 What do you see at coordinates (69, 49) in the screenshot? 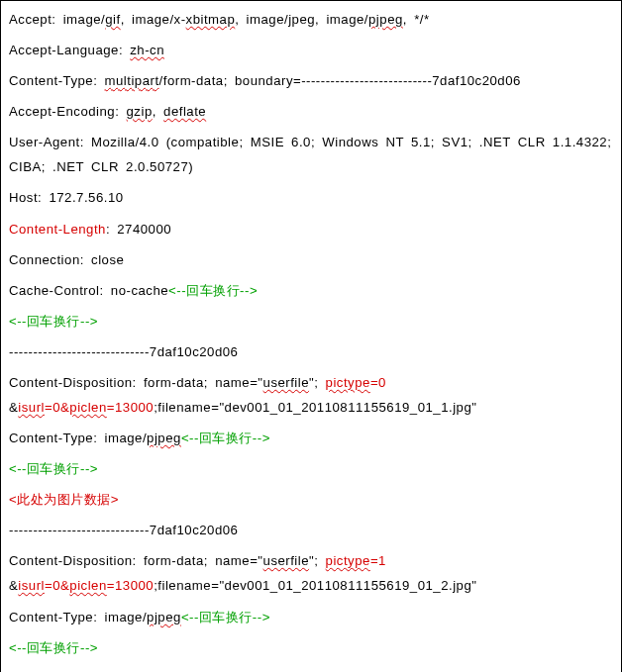
I see `text-segment: Accept-Language:` at bounding box center [69, 49].